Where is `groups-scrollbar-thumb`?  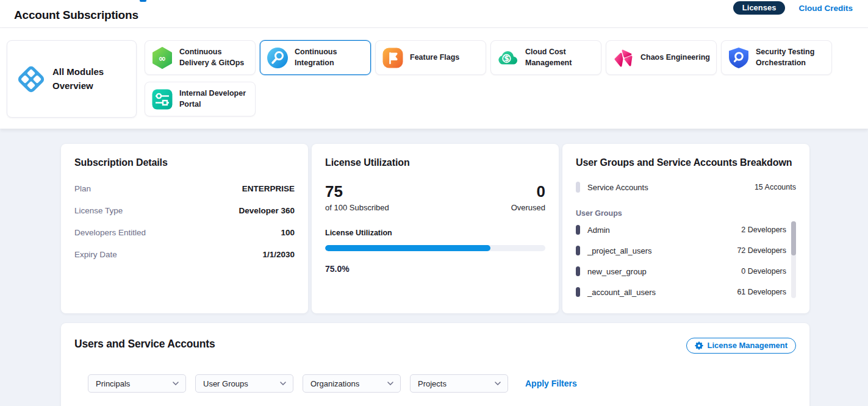
groups-scrollbar-thumb is located at coordinates (794, 238).